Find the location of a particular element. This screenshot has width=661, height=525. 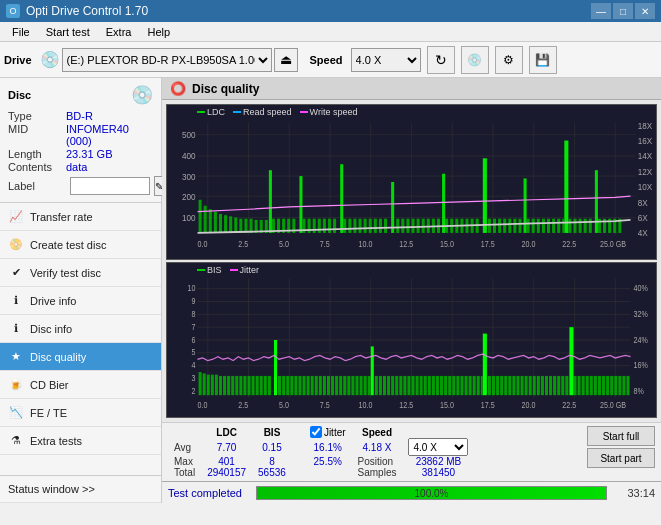

settings-button: ⚙ is located at coordinates (509, 60).